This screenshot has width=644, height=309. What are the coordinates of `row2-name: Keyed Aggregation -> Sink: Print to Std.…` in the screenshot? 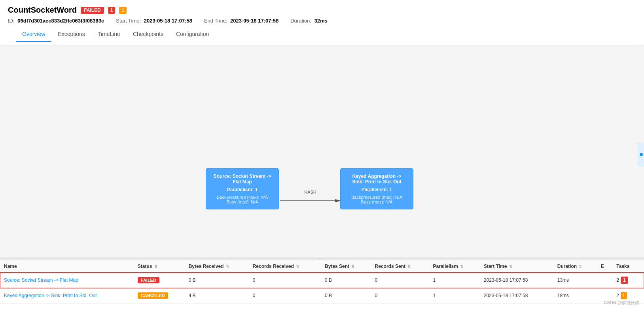 It's located at (67, 296).